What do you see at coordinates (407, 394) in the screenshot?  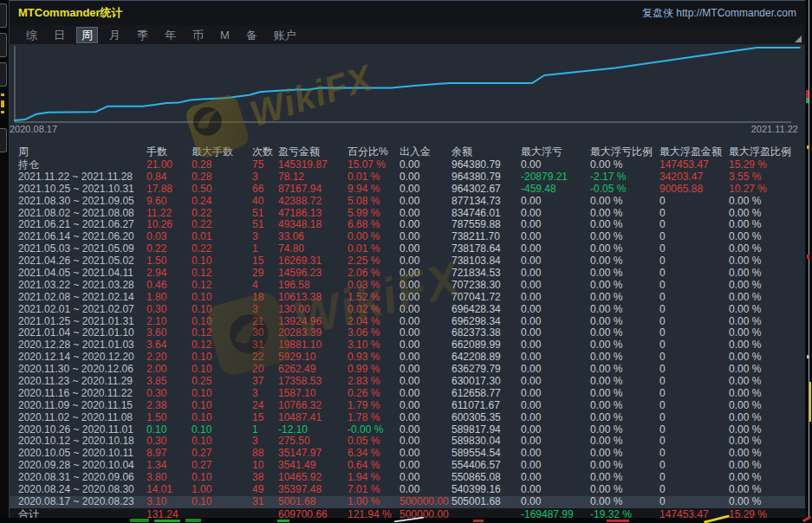 I see `table-row: 2020.11.16 ~ 2020.11.220.300.1031587.100…` at bounding box center [407, 394].